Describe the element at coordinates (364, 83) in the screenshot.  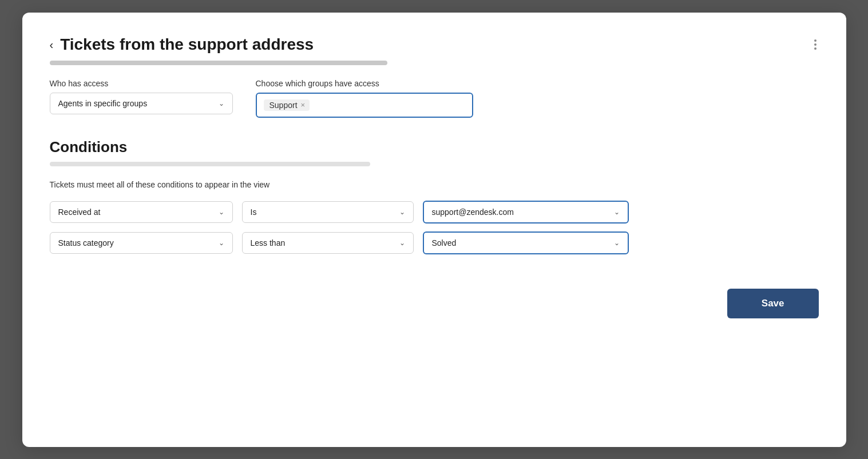
I see `groups-access-label: Choose which groups have access` at that location.